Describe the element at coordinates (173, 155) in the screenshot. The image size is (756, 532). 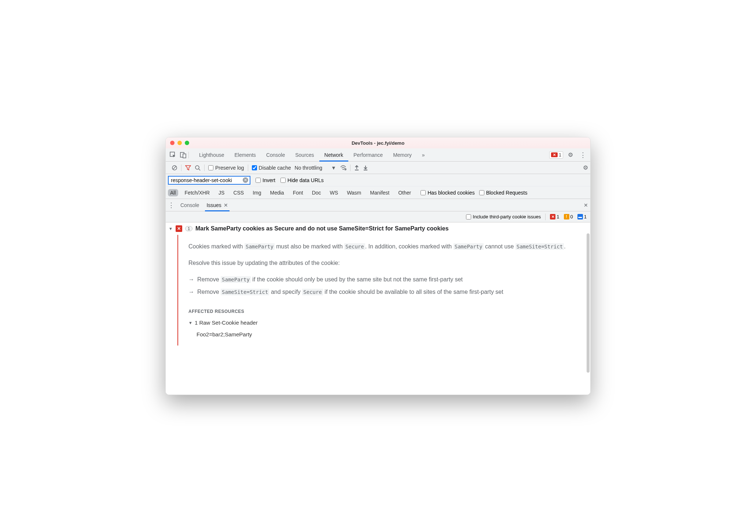
I see `inspect-element-icon` at that location.